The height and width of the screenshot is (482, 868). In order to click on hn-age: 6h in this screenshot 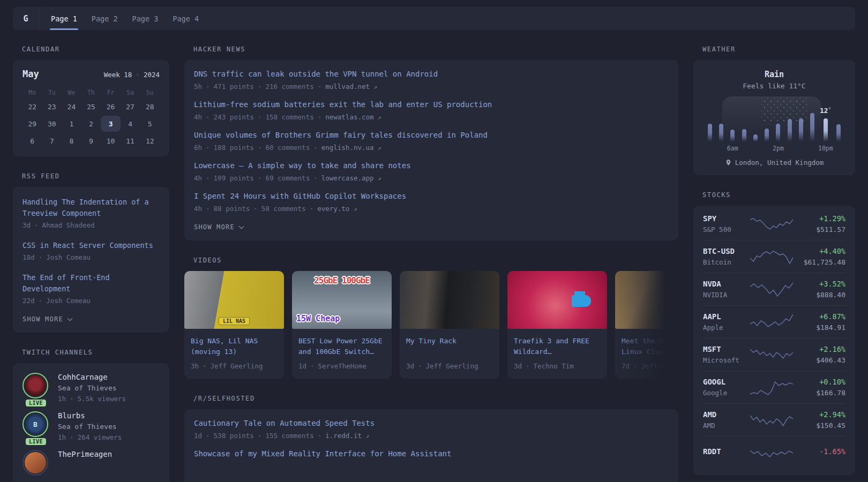, I will do `click(198, 148)`.